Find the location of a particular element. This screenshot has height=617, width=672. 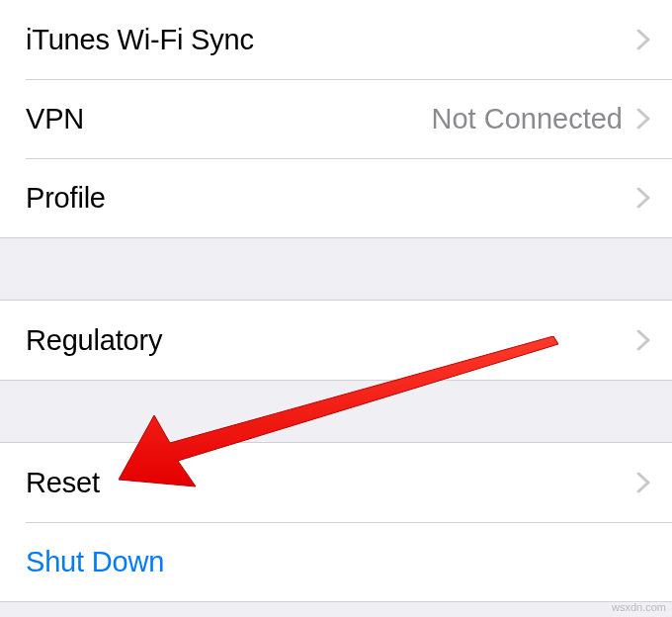

label-shutdown: Shut Down is located at coordinates (95, 562).